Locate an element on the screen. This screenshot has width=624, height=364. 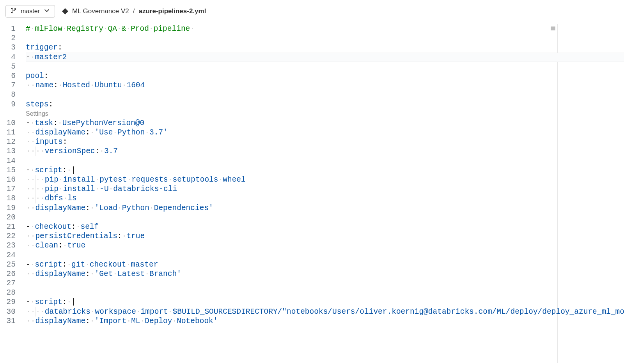
code-line: ····dbfs·ls is located at coordinates (325, 198).